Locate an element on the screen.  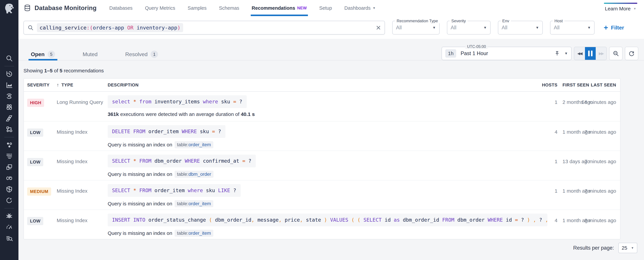
results-summary: Showing 1–5 of 5 recommendations is located at coordinates (64, 71).